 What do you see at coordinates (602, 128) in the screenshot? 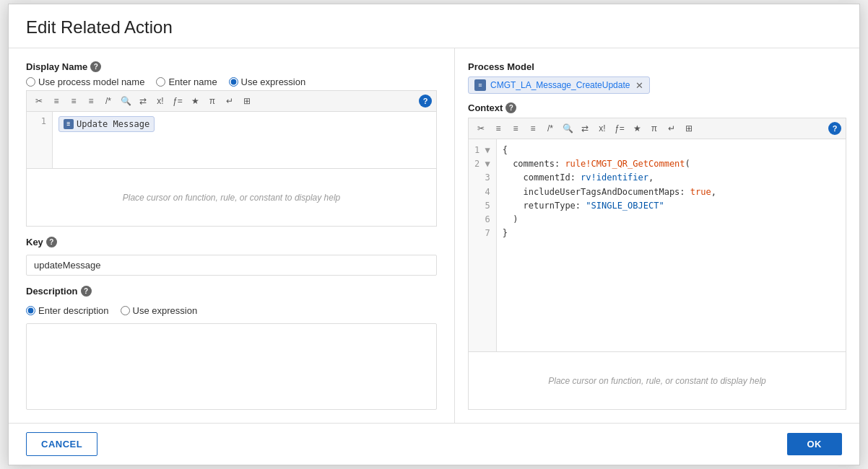
I see `ctx-toolbar-expression-btn: x!` at bounding box center [602, 128].